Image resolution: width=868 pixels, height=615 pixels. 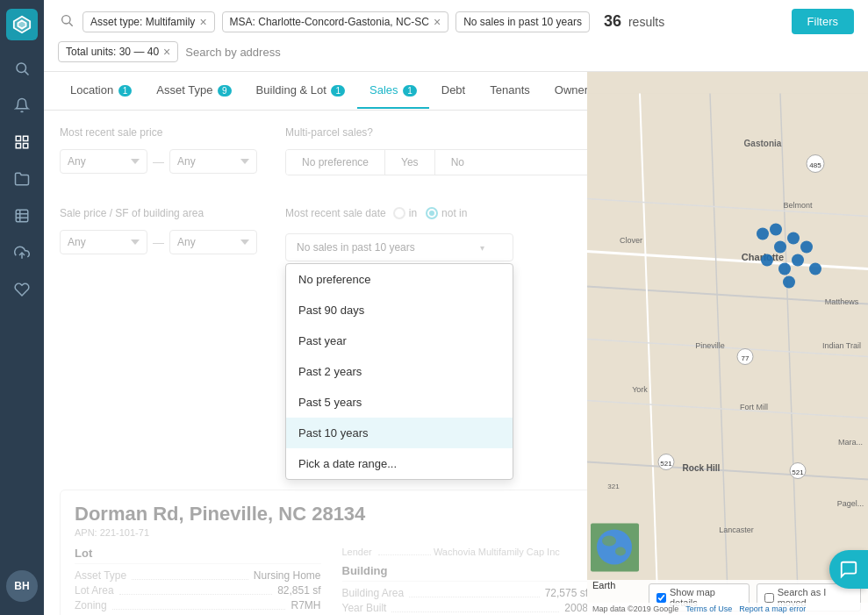 I want to click on sidebar: BH, so click(x=22, y=307).